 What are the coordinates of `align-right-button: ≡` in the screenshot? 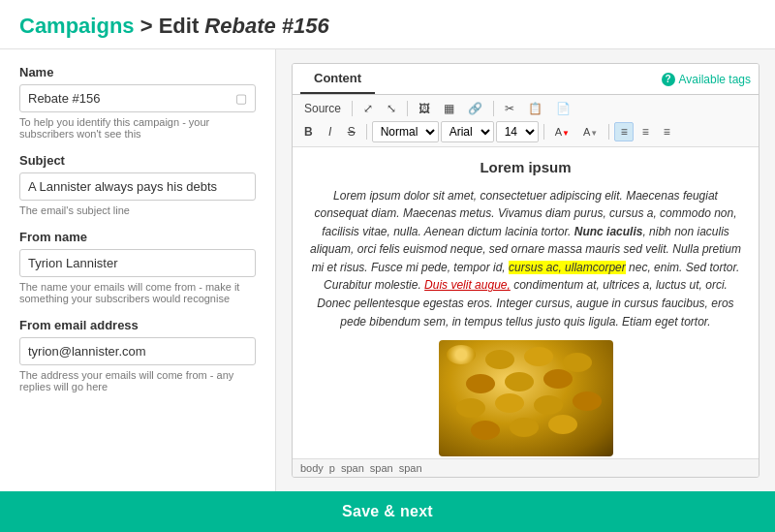 It's located at (666, 132).